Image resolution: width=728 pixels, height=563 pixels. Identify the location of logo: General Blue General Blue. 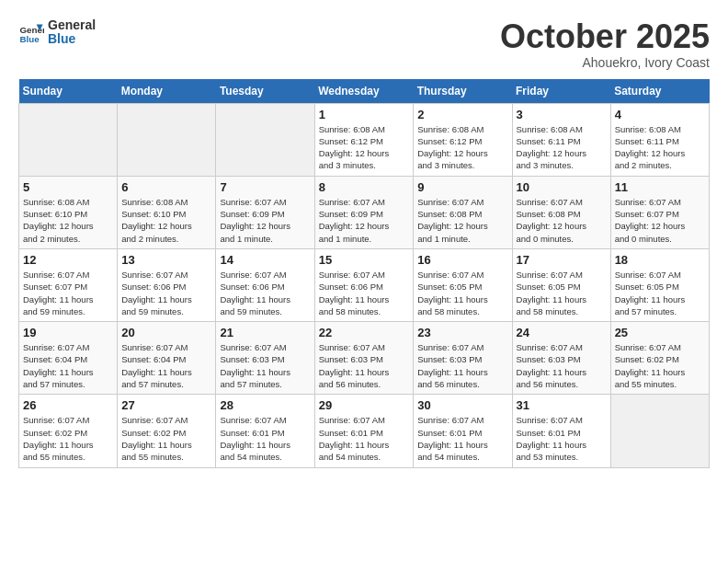
(57, 33).